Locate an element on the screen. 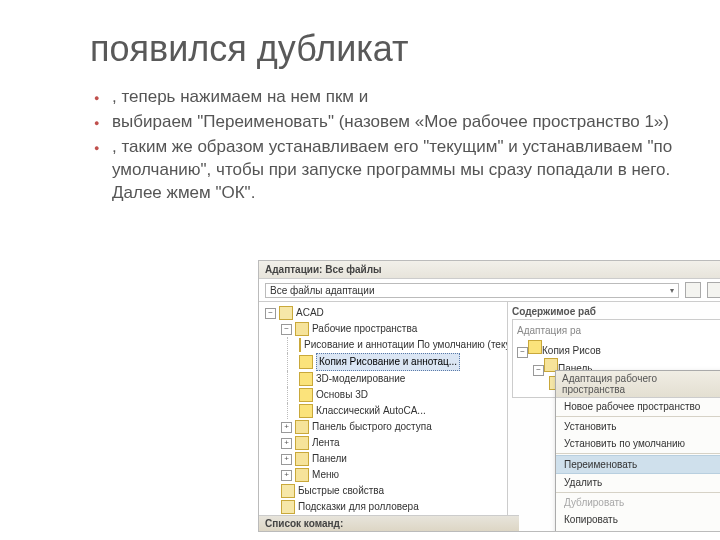 The height and width of the screenshot is (540, 720). save-icon is located at coordinates (693, 290).